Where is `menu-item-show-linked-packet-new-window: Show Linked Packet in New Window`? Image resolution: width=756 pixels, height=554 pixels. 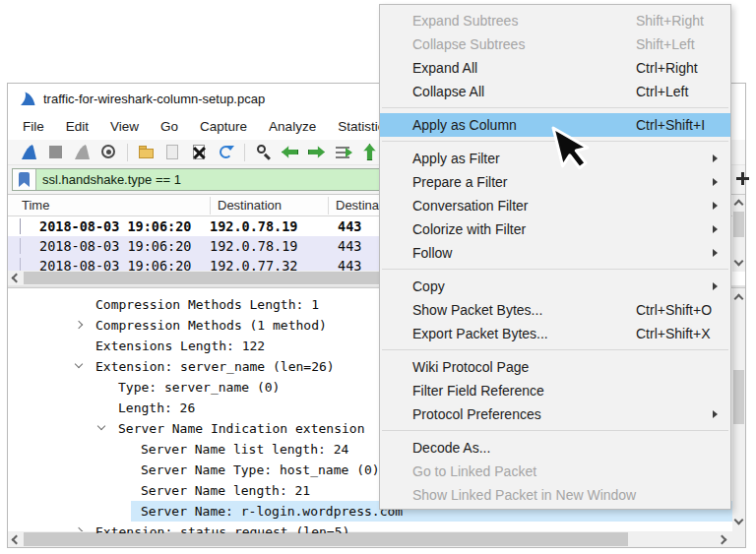 menu-item-show-linked-packet-new-window: Show Linked Packet in New Window is located at coordinates (555, 495).